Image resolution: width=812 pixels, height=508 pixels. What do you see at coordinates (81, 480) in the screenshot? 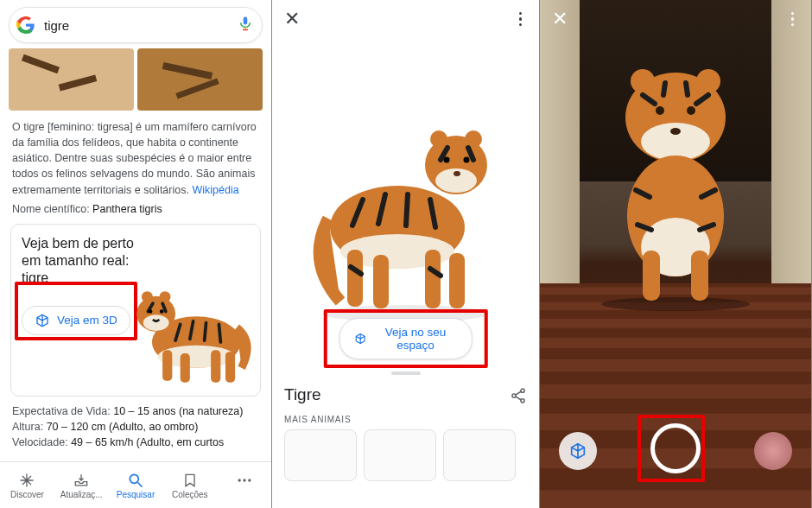
I see `tray-icon` at bounding box center [81, 480].